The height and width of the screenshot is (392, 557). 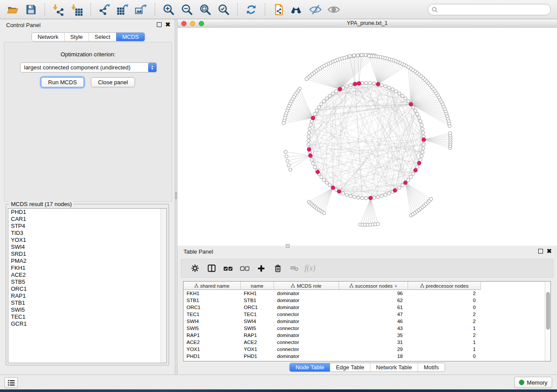 I want to click on import-network-icon, so click(x=59, y=10).